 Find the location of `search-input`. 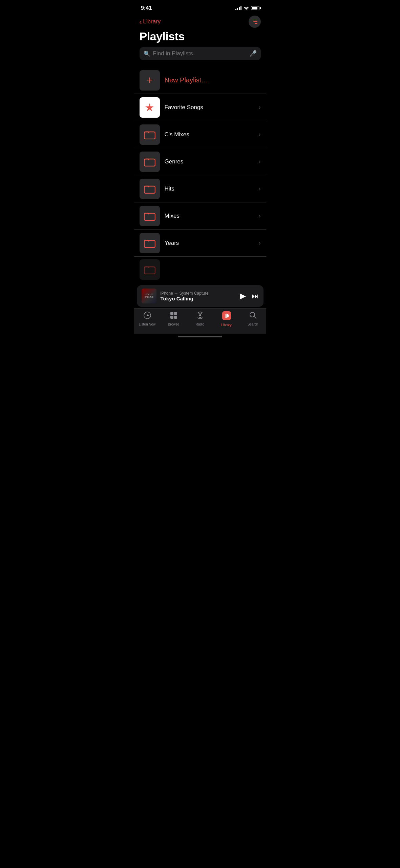

search-input is located at coordinates (200, 54).